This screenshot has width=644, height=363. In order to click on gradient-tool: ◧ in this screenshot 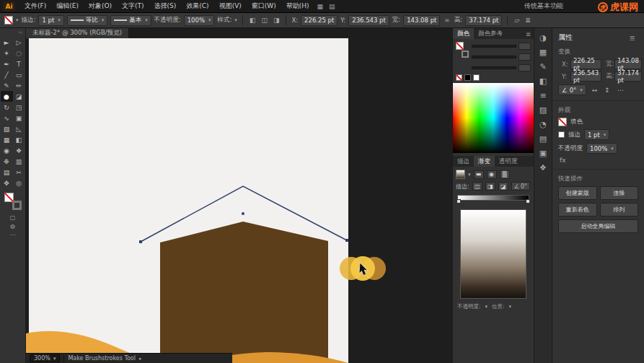, I will do `click(19, 140)`.